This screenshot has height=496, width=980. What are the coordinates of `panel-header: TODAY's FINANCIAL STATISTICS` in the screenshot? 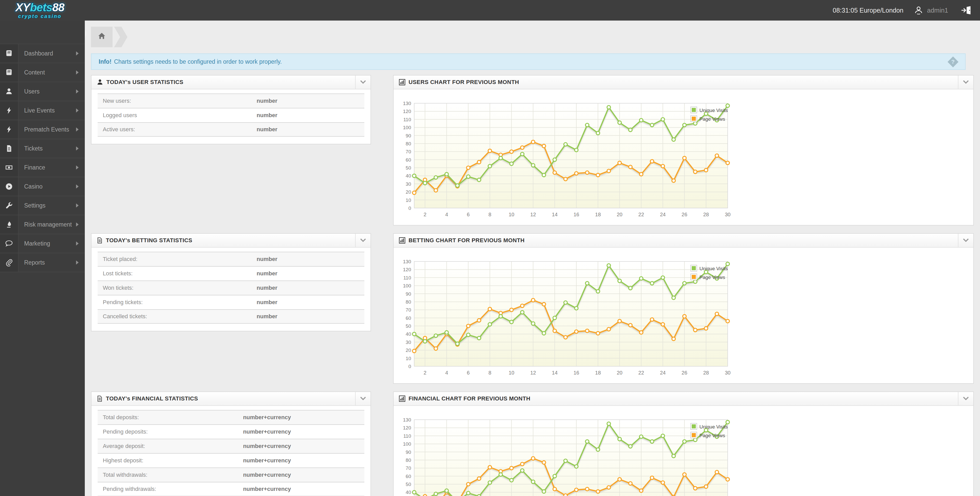 It's located at (231, 399).